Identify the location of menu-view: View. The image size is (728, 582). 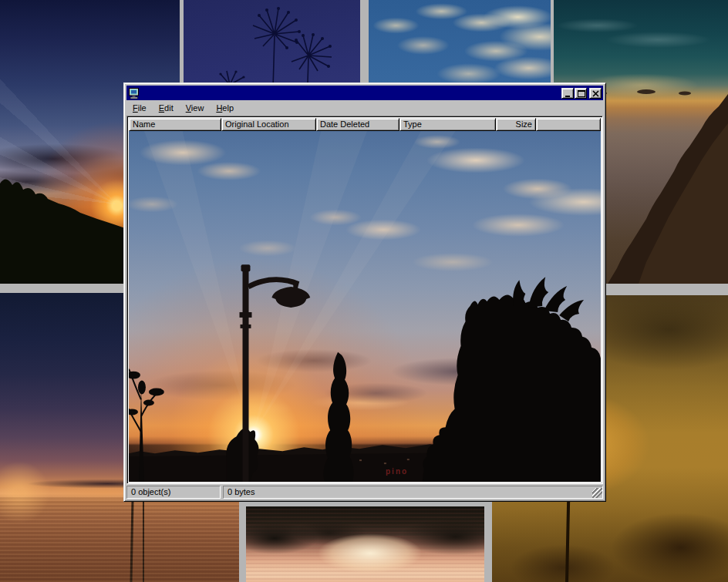
(195, 108).